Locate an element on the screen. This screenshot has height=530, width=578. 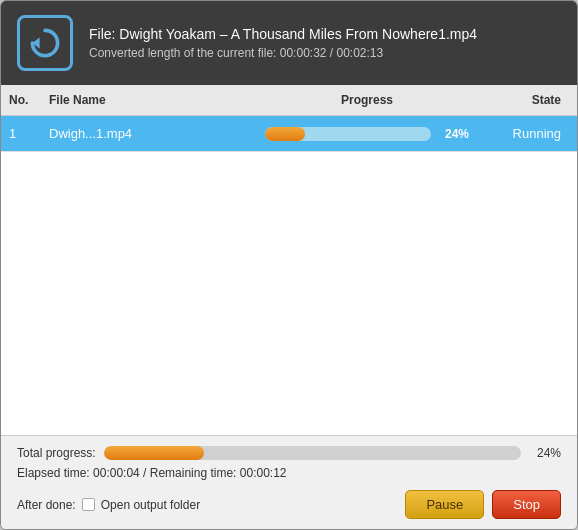
col-header-filename: File Name is located at coordinates (149, 100).